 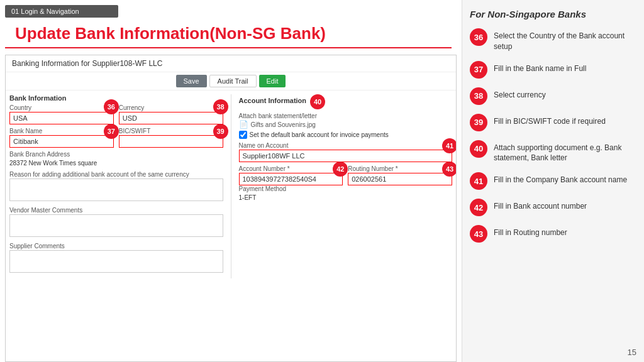 I want to click on sidebar-item-36: 36 Select the Country of the Bank accoun…, so click(x=553, y=40).